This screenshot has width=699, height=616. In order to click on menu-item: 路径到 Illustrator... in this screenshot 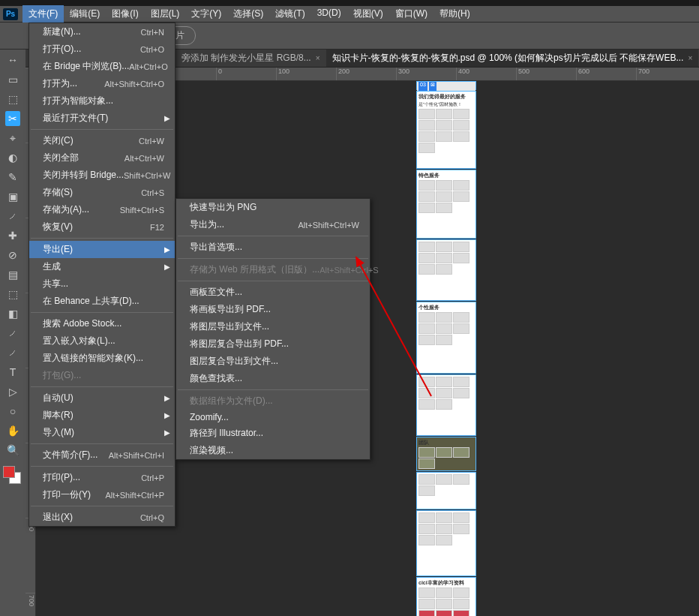, I will do `click(273, 434)`.